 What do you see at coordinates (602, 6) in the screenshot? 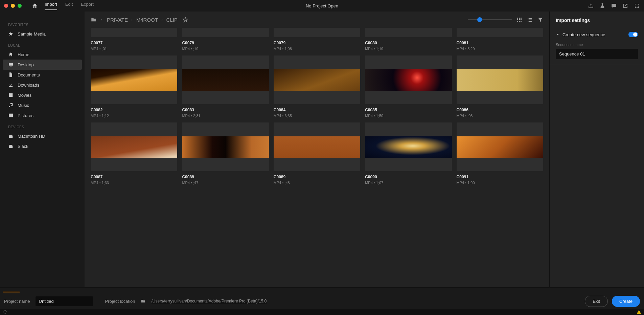
I see `beaker-icon` at bounding box center [602, 6].